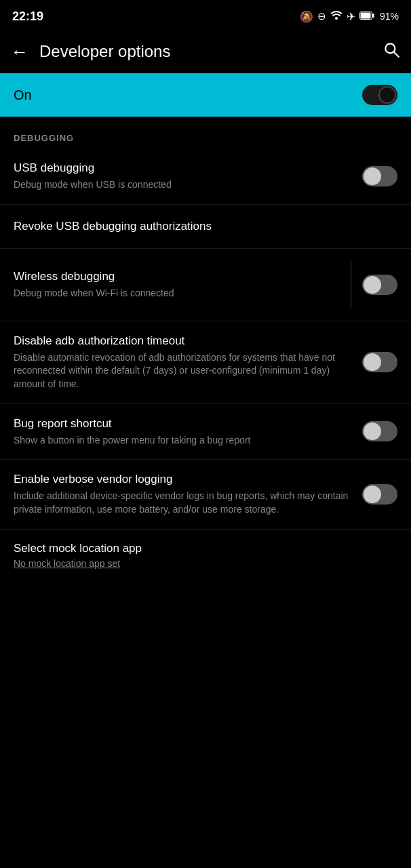 This screenshot has height=868, width=411. I want to click on back-button: ←, so click(20, 52).